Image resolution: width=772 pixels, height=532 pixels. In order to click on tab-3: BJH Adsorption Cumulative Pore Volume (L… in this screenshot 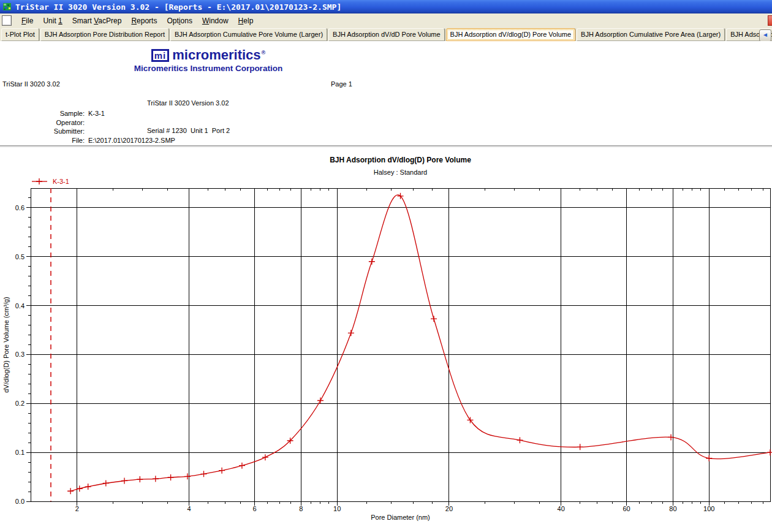, I will do `click(249, 34)`.